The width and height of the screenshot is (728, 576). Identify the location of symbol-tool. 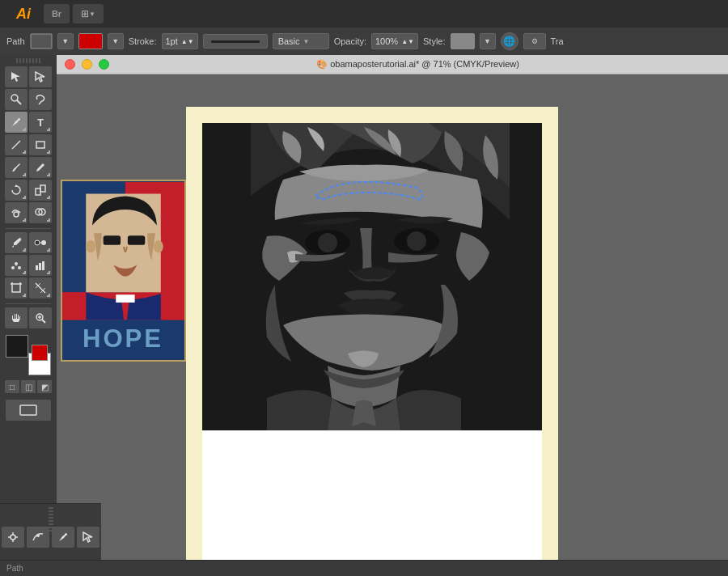
(16, 265).